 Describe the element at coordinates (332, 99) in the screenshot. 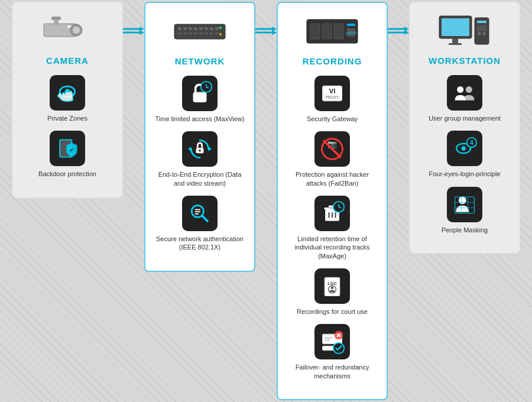

I see `feature-security-gateway: VI PROXY Security Gateway` at that location.